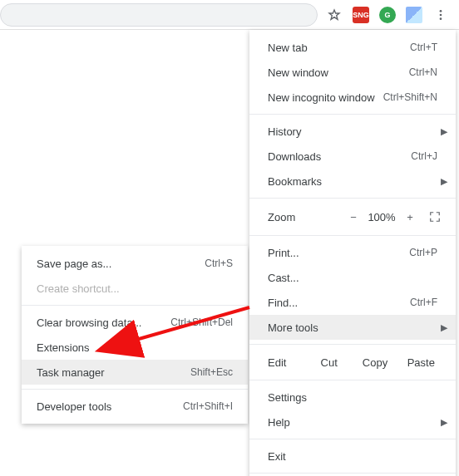 The image size is (459, 476). What do you see at coordinates (353, 97) in the screenshot?
I see `menu-incognito: New incognito window Ctrl+Shift+N` at bounding box center [353, 97].